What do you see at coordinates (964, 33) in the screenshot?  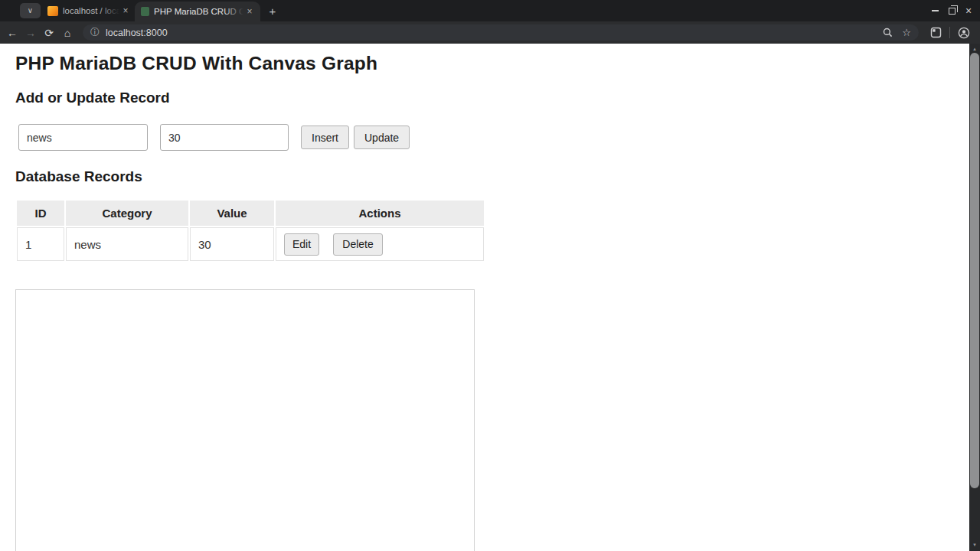 I see `profile-avatar-icon` at bounding box center [964, 33].